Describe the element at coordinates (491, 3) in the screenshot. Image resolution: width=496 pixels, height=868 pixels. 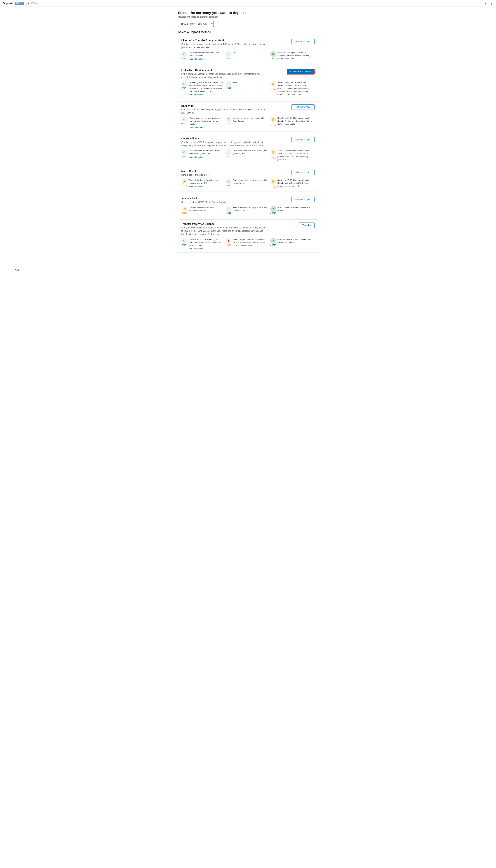
I see `help-icon: ❓` at that location.